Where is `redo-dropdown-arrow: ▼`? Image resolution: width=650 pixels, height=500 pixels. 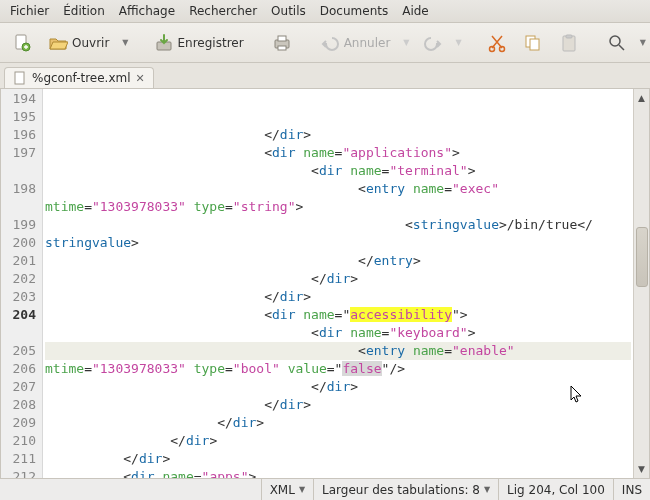
redo-dropdown-arrow: ▼ is located at coordinates (459, 42).